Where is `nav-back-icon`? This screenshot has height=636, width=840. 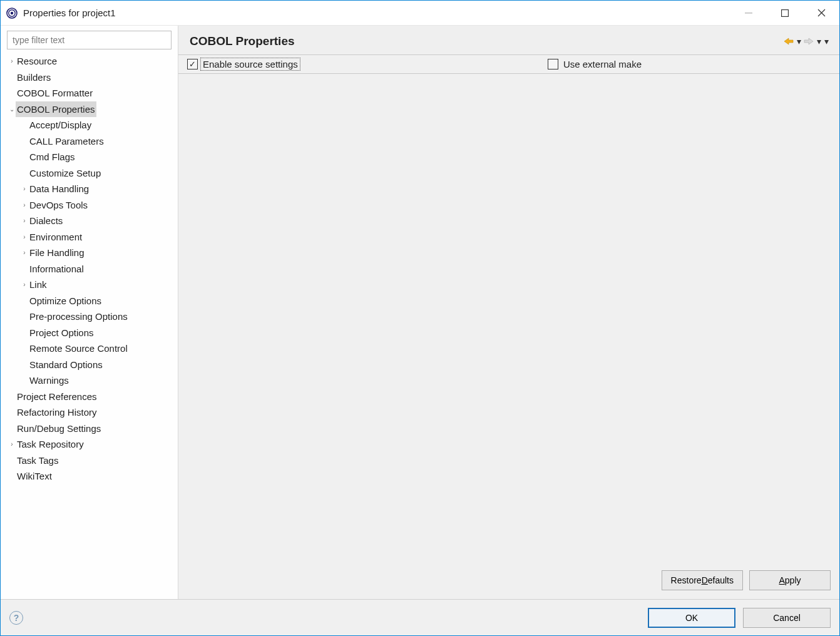
nav-back-icon is located at coordinates (789, 41).